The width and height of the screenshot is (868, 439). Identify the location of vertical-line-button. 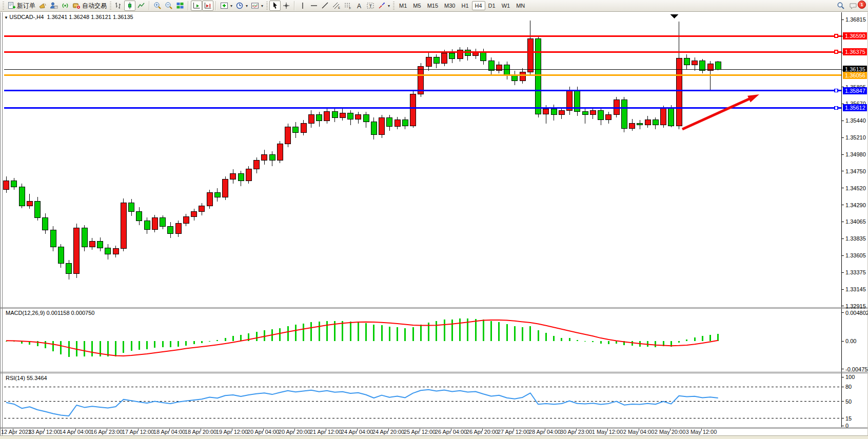
(303, 6).